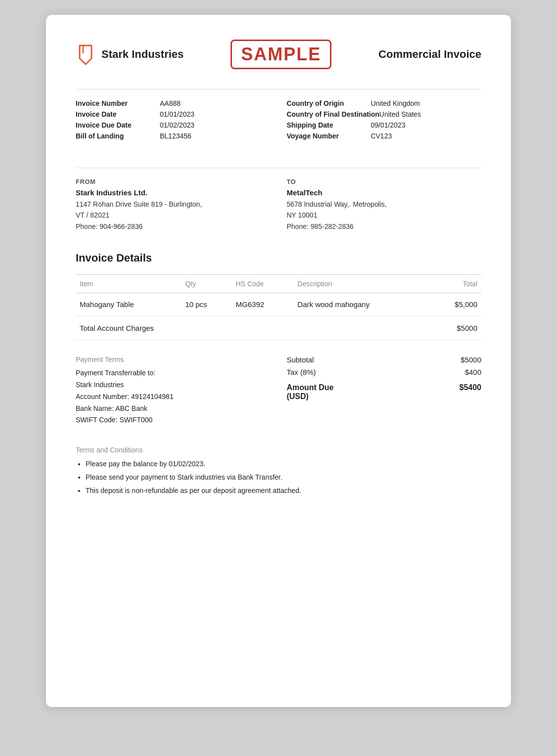  I want to click on meta-row-invoice-date: Invoice Date 01/01/2023, so click(173, 114).